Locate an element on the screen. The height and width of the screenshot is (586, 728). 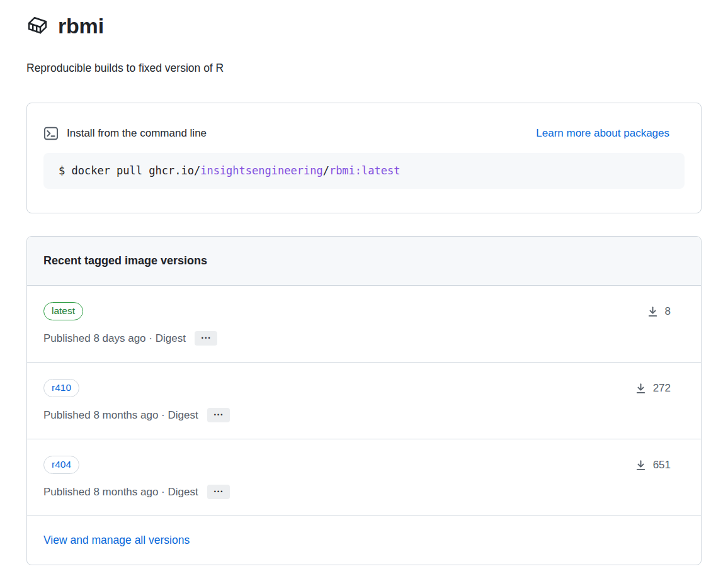
command-segment-owner: insightsengineering is located at coordinates (261, 171).